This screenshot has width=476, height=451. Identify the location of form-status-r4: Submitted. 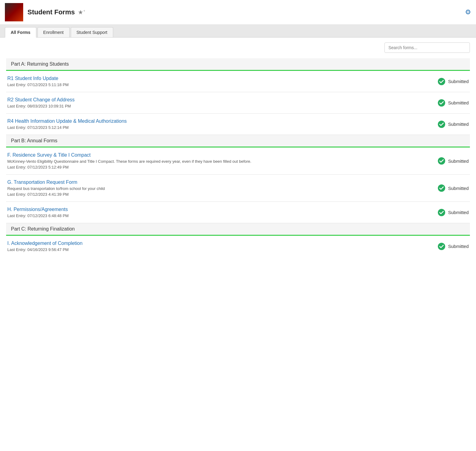
(447, 124).